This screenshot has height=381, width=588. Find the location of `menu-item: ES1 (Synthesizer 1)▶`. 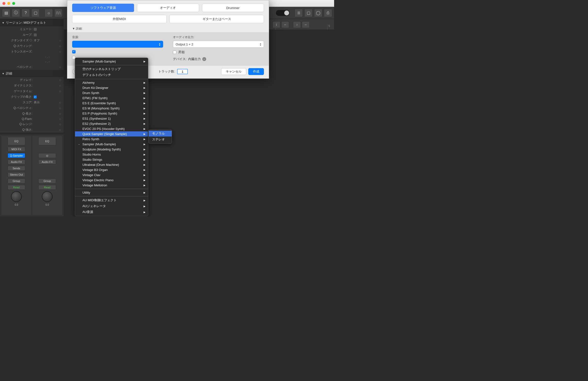

menu-item: ES1 (Synthesizer 1)▶ is located at coordinates (112, 118).